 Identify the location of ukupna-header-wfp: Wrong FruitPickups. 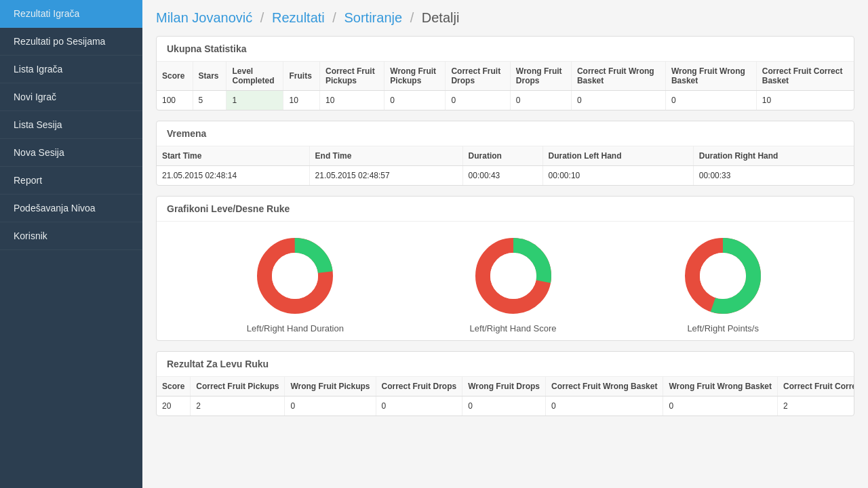
(415, 76).